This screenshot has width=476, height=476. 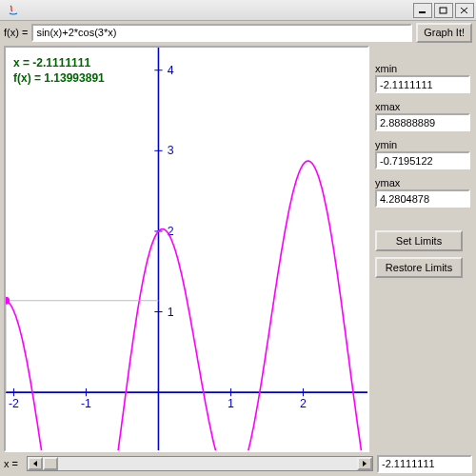 I want to click on close-button, so click(x=465, y=10).